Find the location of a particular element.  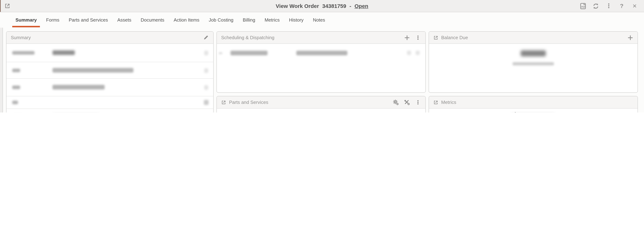

work-order-tabbar: Summary Forms Parts and Services Assets … is located at coordinates (322, 20).